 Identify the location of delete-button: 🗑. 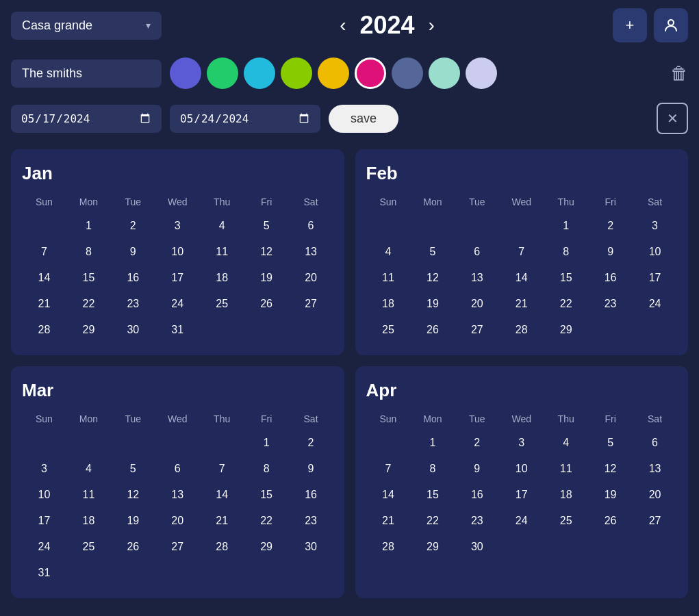
(679, 74).